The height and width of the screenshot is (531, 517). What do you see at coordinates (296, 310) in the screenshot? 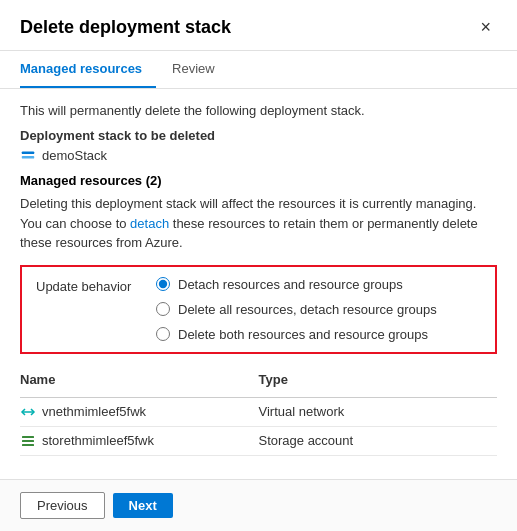
I see `radio-options: Detach resources and resource groups Del…` at bounding box center [296, 310].